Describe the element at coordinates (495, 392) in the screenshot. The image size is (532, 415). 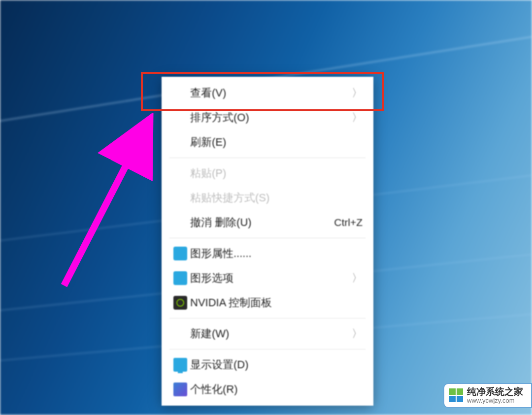
I see `watermark-title: 纯净系统之家` at that location.